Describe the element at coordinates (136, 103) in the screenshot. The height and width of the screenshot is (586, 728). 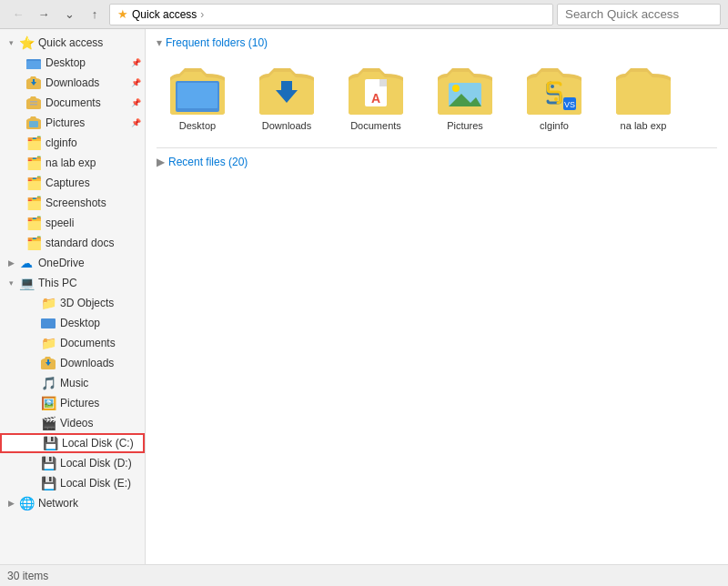
I see `pin-icon-doc: 📌` at that location.